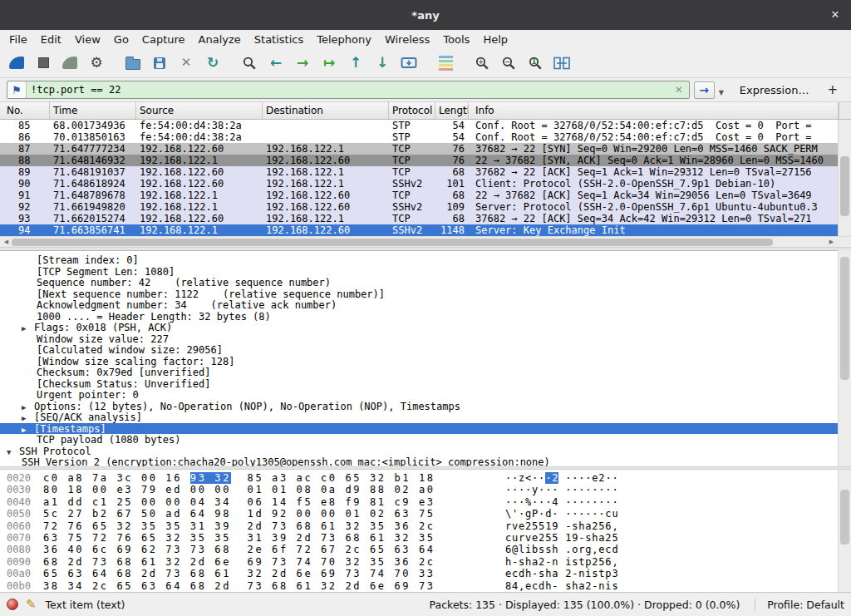  I want to click on colorize-icon, so click(445, 63).